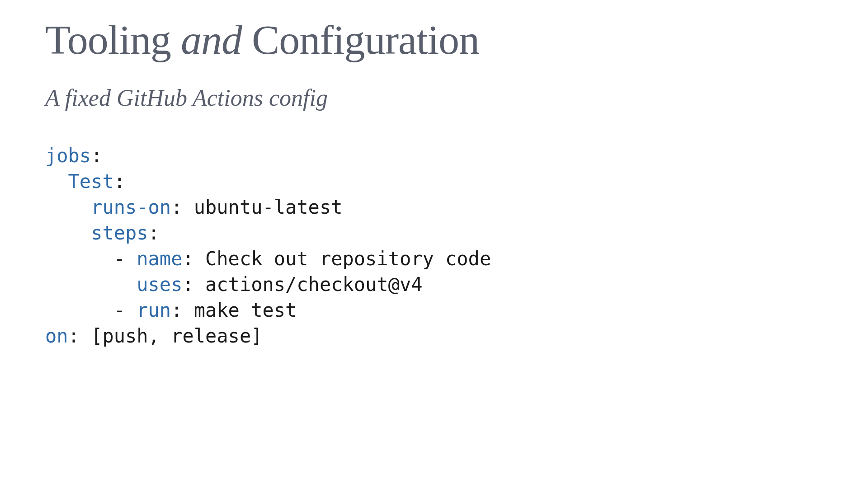  Describe the element at coordinates (308, 285) in the screenshot. I see `yaml-val-uses: actions/checkout@v4` at that location.